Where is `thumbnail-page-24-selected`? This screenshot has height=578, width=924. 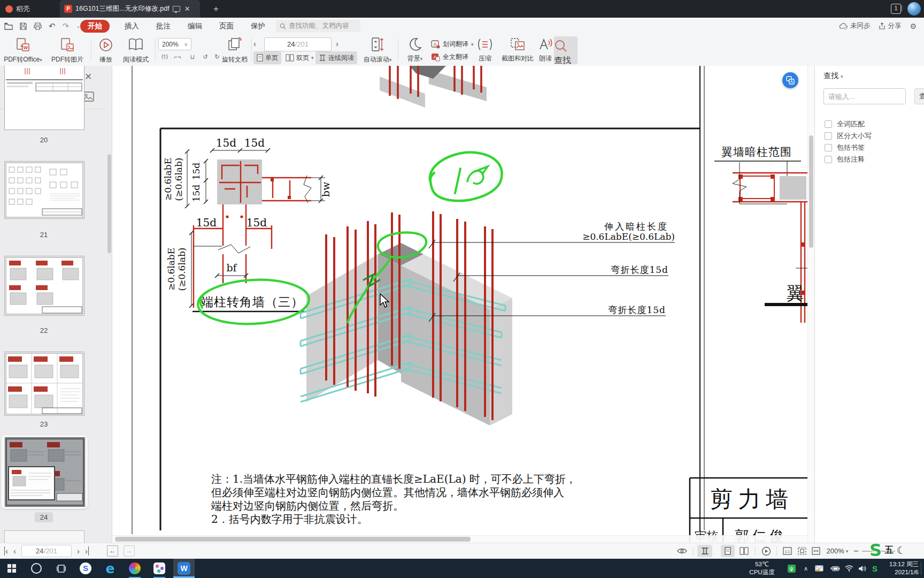
thumbnail-page-24-selected is located at coordinates (44, 472).